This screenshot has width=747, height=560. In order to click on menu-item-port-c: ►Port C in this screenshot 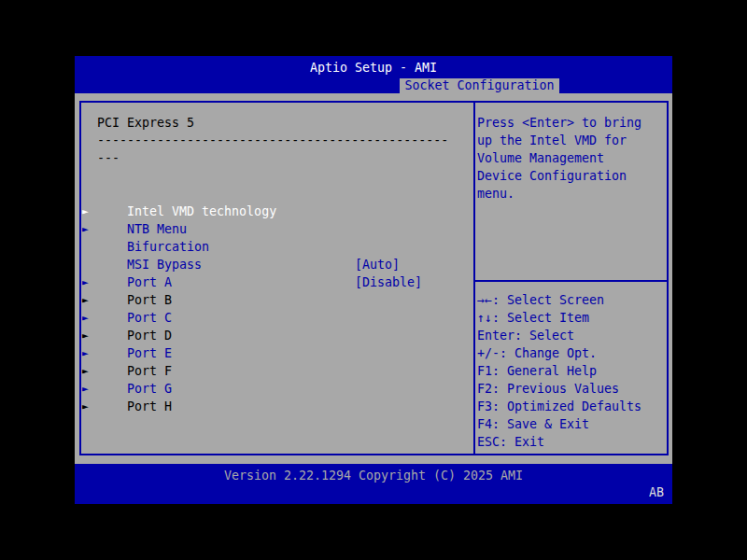, I will do `click(134, 301)`.